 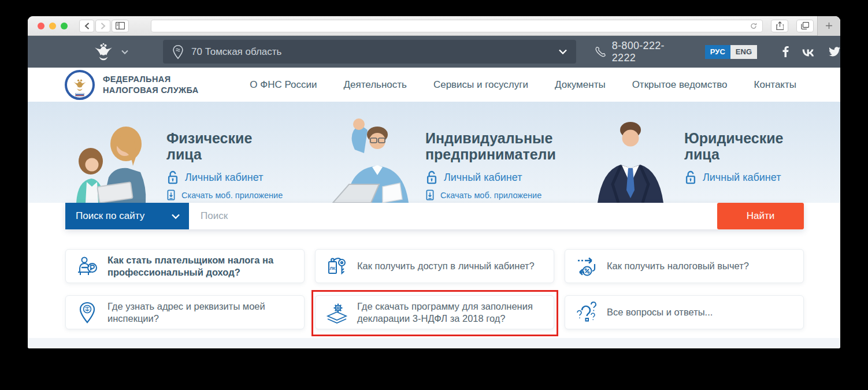 I want to click on key-lk-icon: ЛК, so click(x=337, y=266).